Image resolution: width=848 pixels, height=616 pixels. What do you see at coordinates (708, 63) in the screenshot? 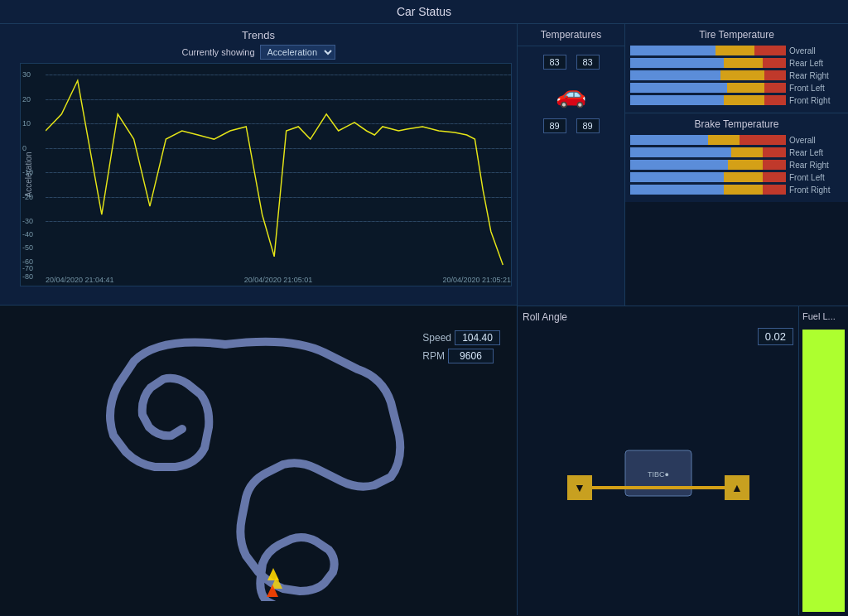
I see `tire-rear-left-bar` at bounding box center [708, 63].